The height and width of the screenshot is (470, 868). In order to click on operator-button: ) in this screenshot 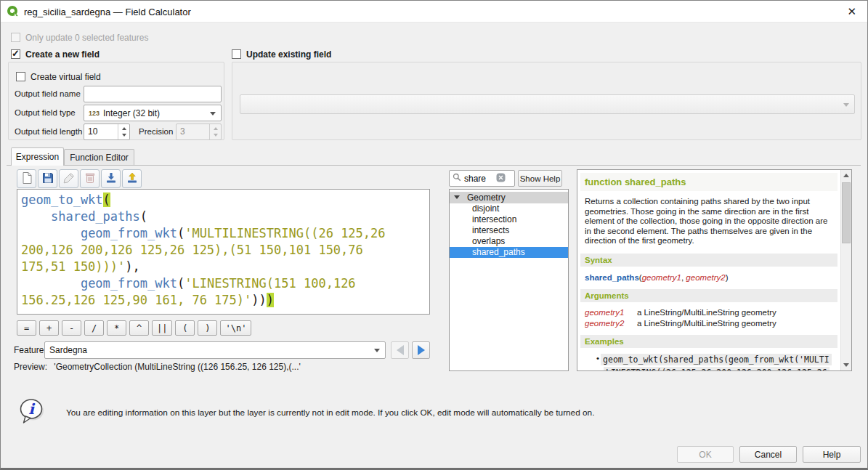, I will do `click(208, 328)`.